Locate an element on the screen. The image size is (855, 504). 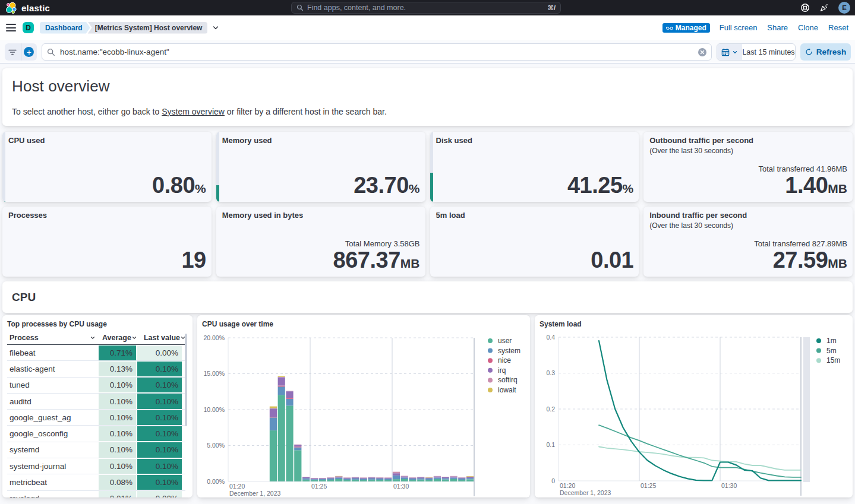
space-avatar: D is located at coordinates (29, 27).